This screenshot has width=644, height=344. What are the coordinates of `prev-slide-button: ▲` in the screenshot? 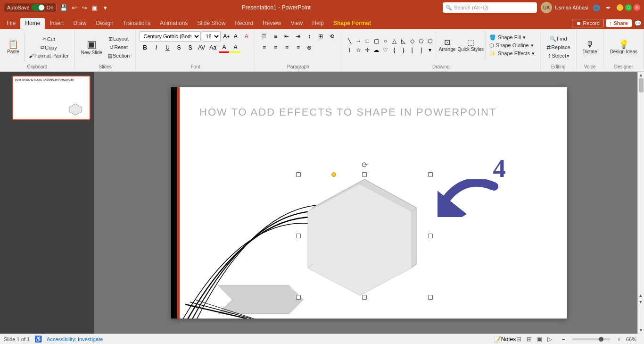 It's located at (641, 295).